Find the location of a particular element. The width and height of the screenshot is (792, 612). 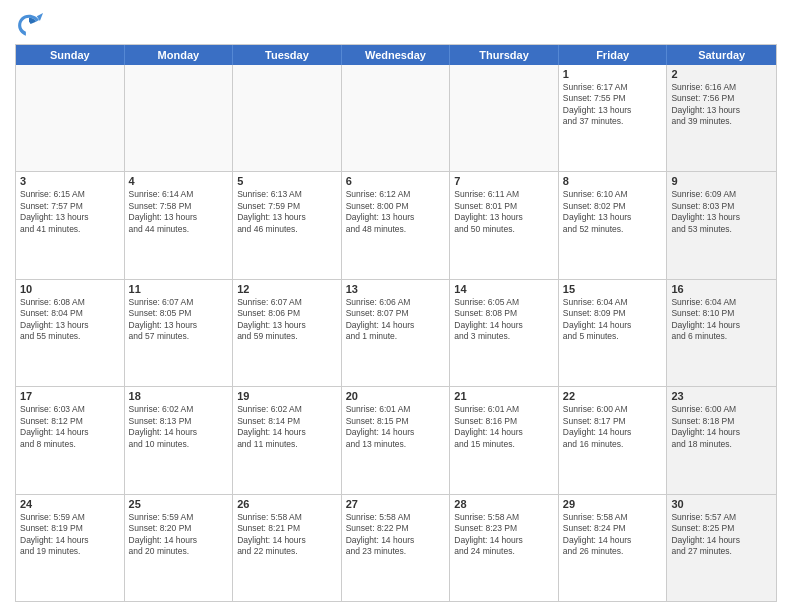

day-cell: 11Sunrise: 6:07 AM Sunset: 8:05 PM Dayli… is located at coordinates (180, 333).